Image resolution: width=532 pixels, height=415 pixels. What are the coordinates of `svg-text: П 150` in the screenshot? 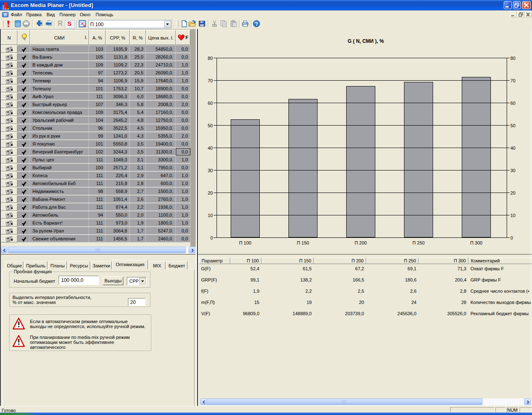 It's located at (303, 243).